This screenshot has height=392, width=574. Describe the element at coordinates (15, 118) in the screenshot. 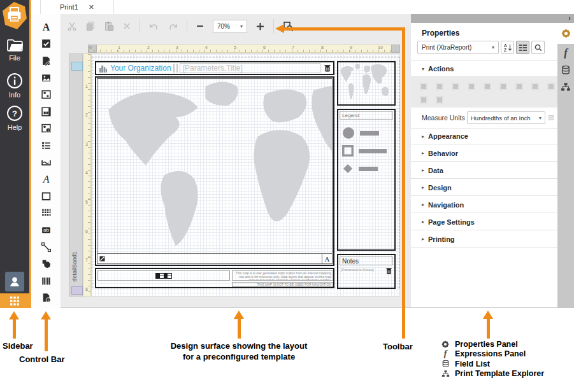

I see `sidebar-item-help: ? Help` at that location.